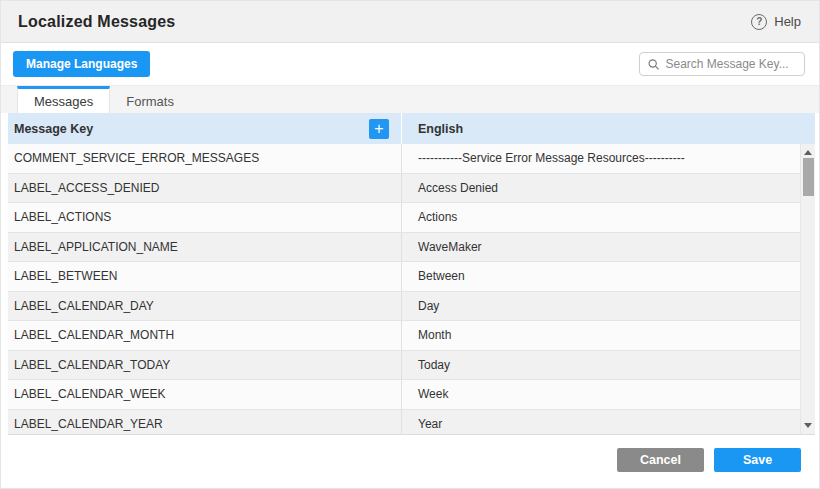  I want to click on table-row: LABEL_CALENDAR_WEEK Week, so click(412, 395).